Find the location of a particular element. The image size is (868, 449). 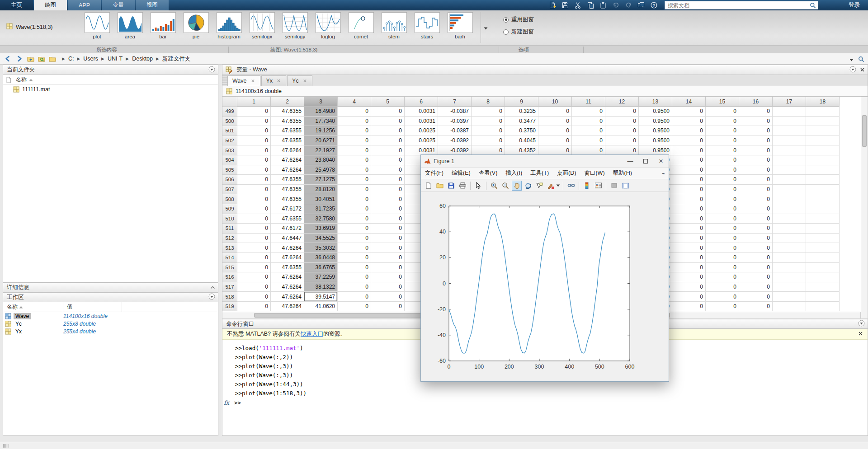

grid-cell: 33.6919 is located at coordinates (321, 229).